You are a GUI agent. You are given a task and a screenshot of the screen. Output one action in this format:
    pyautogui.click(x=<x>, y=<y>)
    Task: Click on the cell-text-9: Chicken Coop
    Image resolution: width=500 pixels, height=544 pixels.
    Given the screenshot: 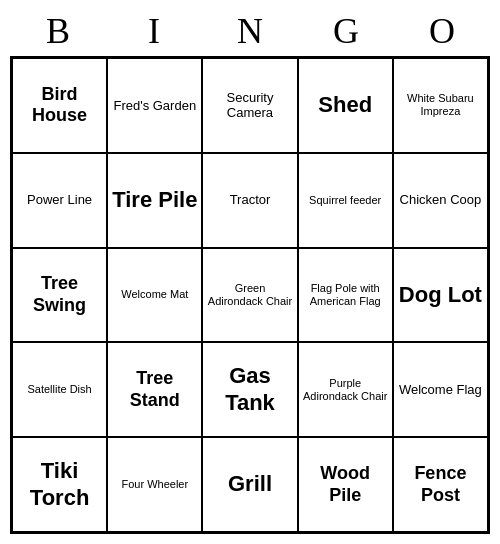 What is the action you would take?
    pyautogui.click(x=441, y=200)
    